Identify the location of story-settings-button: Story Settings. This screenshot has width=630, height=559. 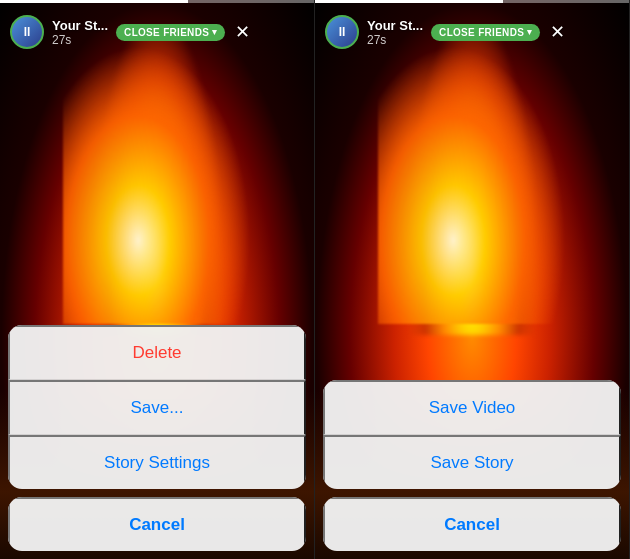
(157, 462).